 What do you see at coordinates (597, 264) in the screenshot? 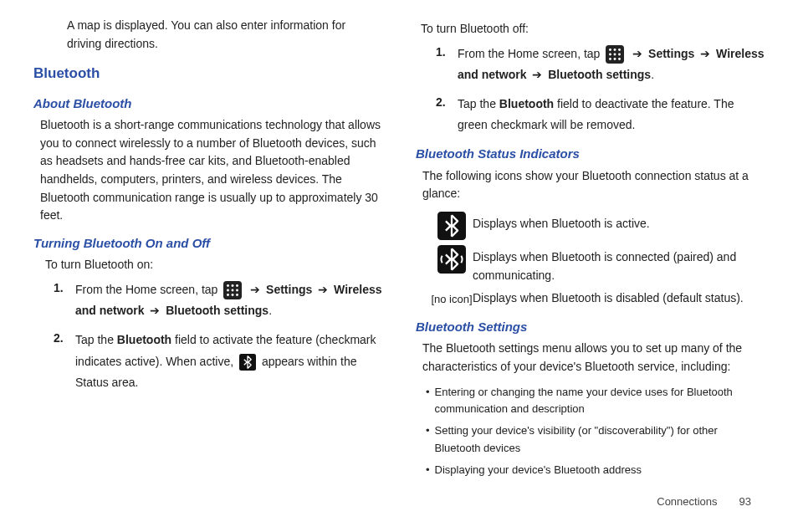
I see `table-row: Displays when Bluetooth is connected (pa…` at bounding box center [597, 264].